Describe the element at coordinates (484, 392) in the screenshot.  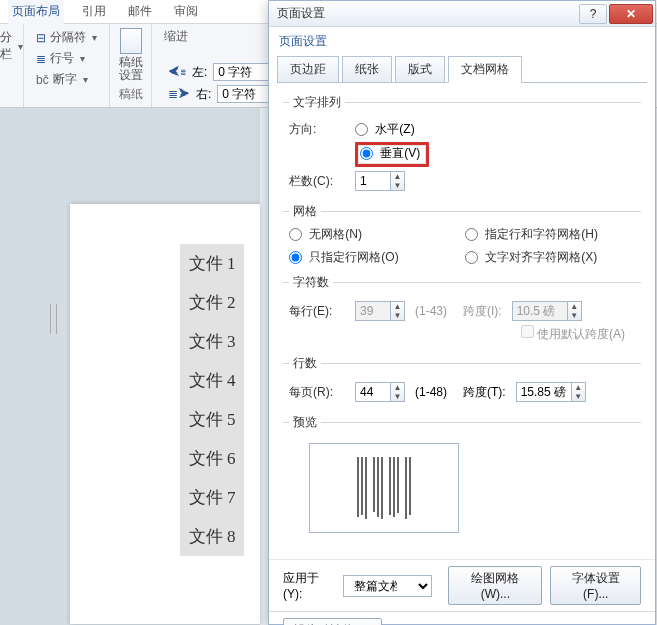
I see `line-pitch-label: 跨度(T):` at that location.